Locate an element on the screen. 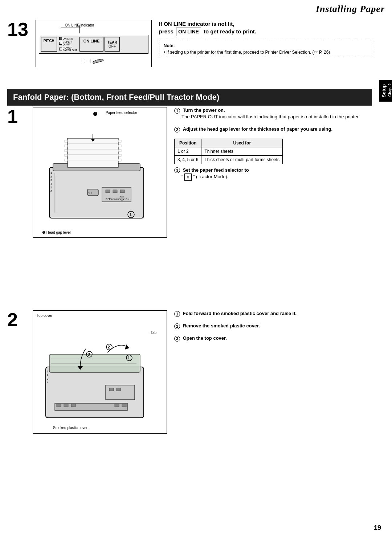  svg-text: ON is located at coordinates (128, 199).